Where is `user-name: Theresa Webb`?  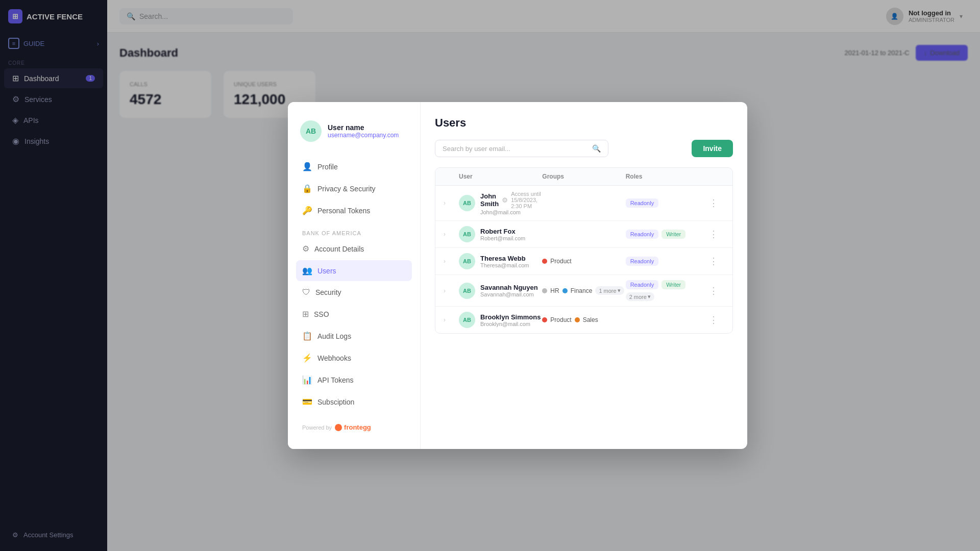
user-name: Theresa Webb is located at coordinates (505, 258).